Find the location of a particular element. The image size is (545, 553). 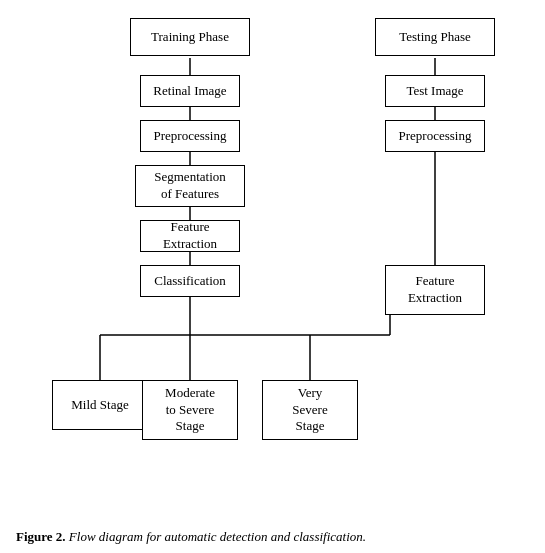

moderate-stage-box: Moderate to Severe Stage is located at coordinates (190, 410).